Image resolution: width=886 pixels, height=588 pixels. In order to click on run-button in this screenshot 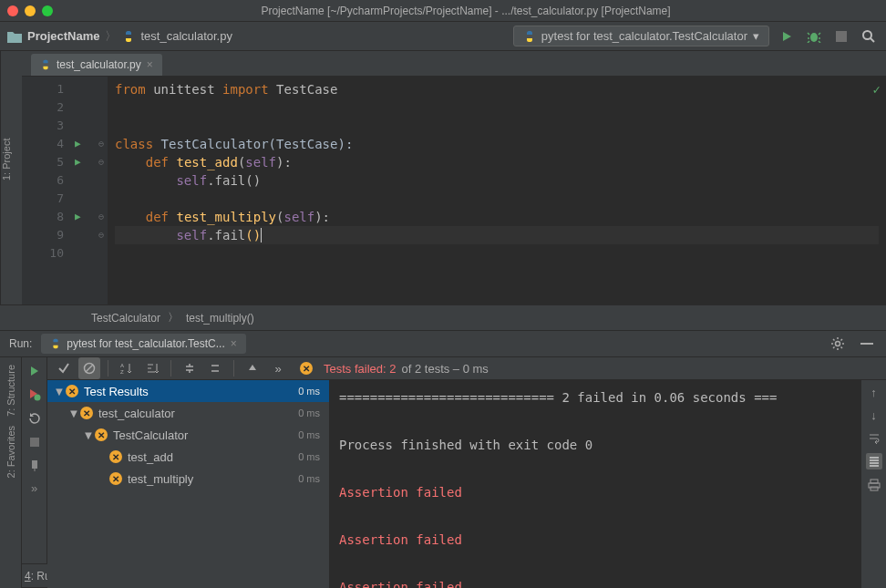, I will do `click(787, 36)`.